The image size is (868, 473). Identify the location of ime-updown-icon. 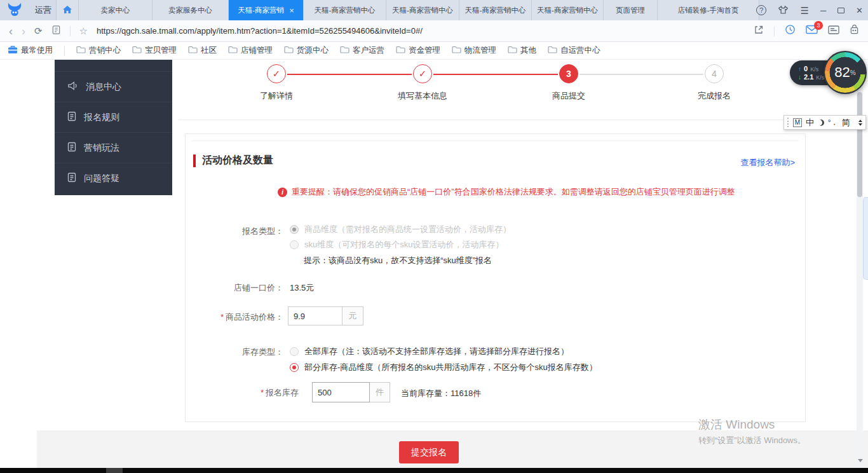
(860, 123).